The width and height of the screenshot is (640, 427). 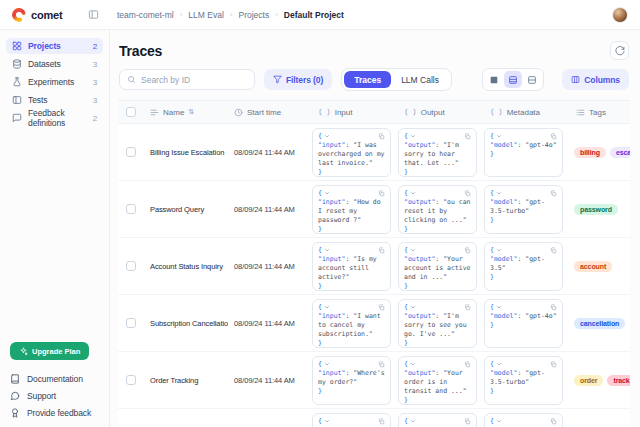 I want to click on tag-billing: billing, so click(x=590, y=152).